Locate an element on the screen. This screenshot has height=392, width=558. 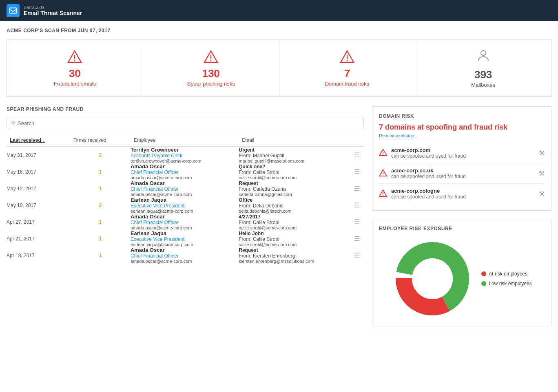
table-row: May 12, 2017 1 Amada Oscar Chief Financi… is located at coordinates (185, 188).